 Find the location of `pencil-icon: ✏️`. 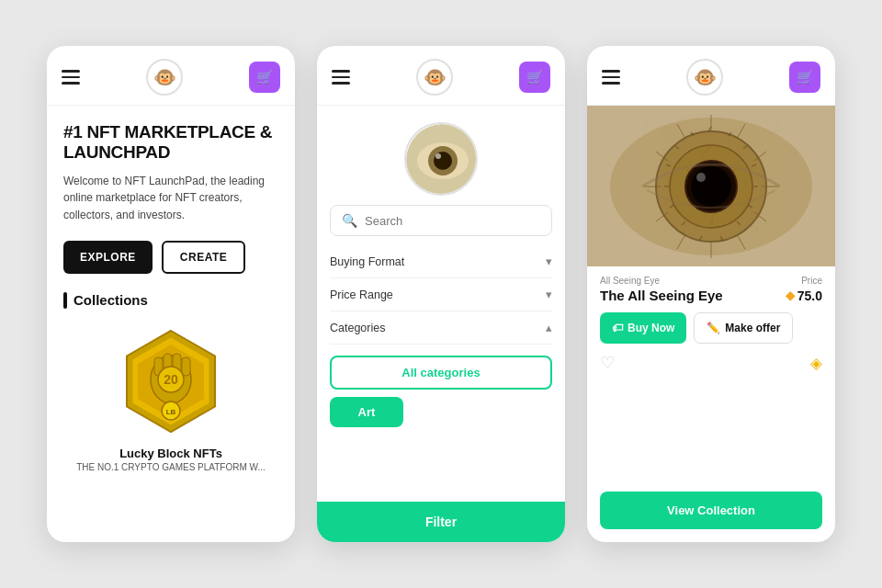

pencil-icon: ✏️ is located at coordinates (713, 328).